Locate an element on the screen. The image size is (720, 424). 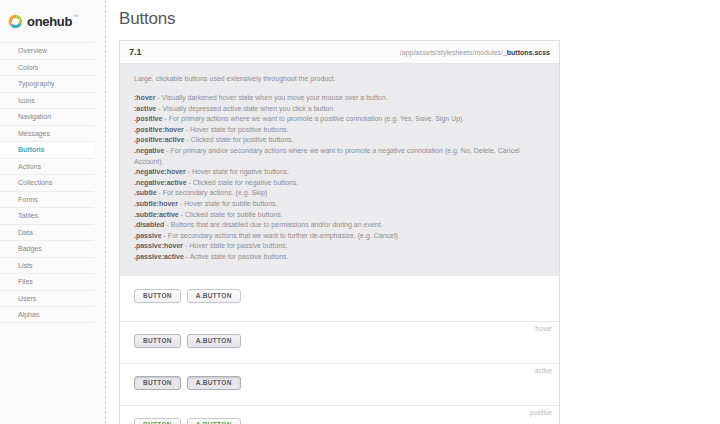
class-definition: .subtle:hover - Hover state for subtle b… is located at coordinates (340, 204).